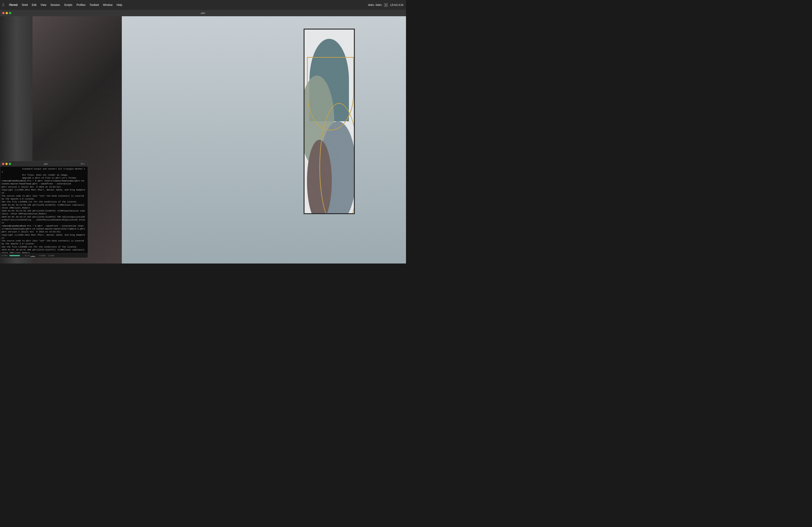  What do you see at coordinates (386, 5) in the screenshot?
I see `input-mode-indicator: A` at bounding box center [386, 5].